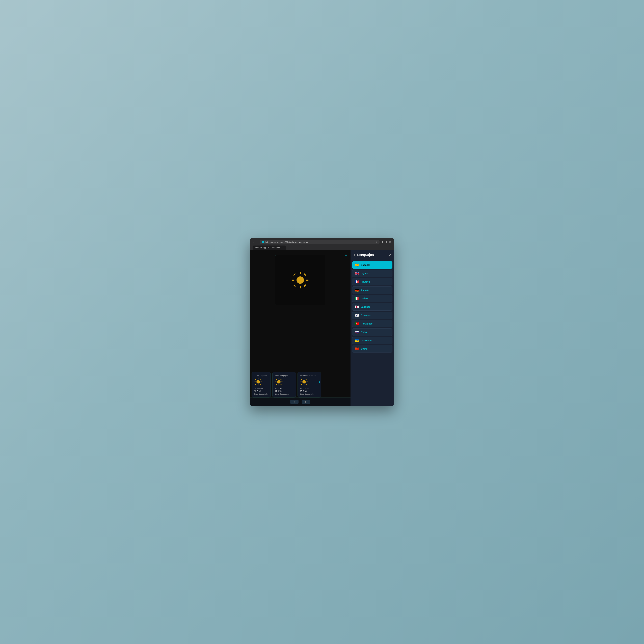 The height and width of the screenshot is (644, 644). What do you see at coordinates (300, 280) in the screenshot?
I see `sun-icon` at bounding box center [300, 280].